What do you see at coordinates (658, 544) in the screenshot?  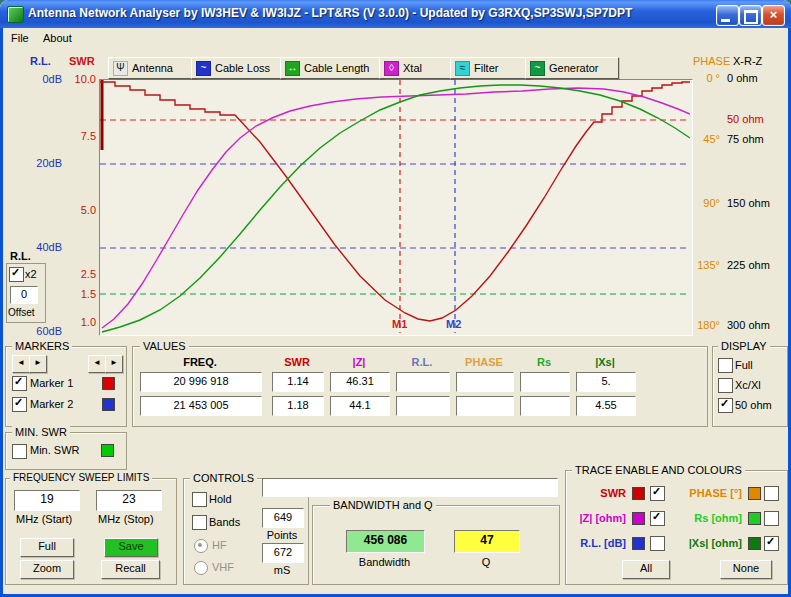 I see `trace-checkbox-r-l-db` at bounding box center [658, 544].